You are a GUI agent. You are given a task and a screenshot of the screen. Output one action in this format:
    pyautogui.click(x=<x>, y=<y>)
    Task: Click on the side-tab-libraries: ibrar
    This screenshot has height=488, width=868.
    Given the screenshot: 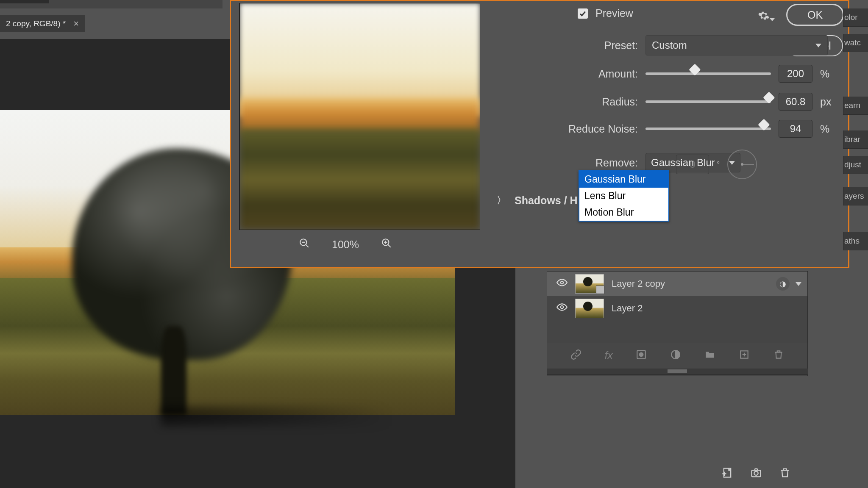 What is the action you would take?
    pyautogui.click(x=855, y=140)
    